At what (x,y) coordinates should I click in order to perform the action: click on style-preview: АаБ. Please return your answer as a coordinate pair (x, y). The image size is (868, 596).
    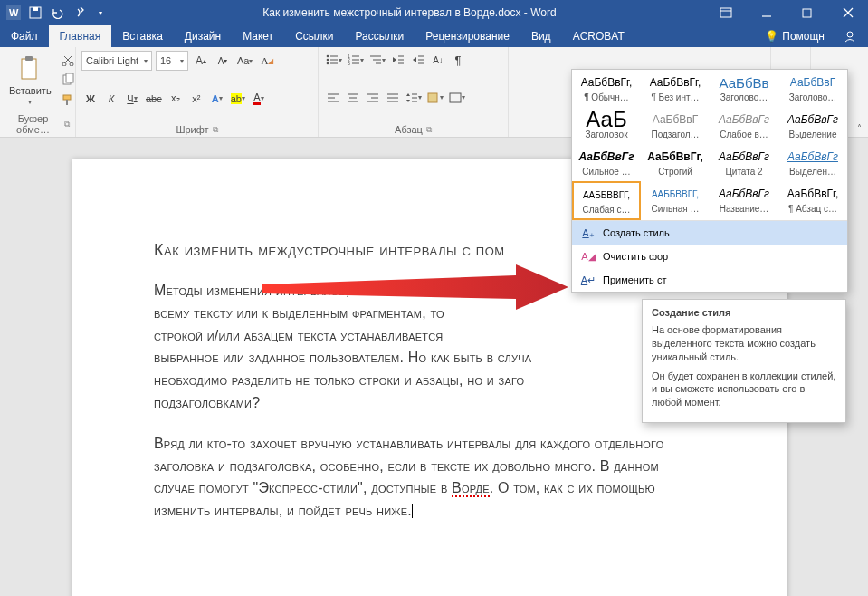
    Looking at the image, I should click on (606, 120).